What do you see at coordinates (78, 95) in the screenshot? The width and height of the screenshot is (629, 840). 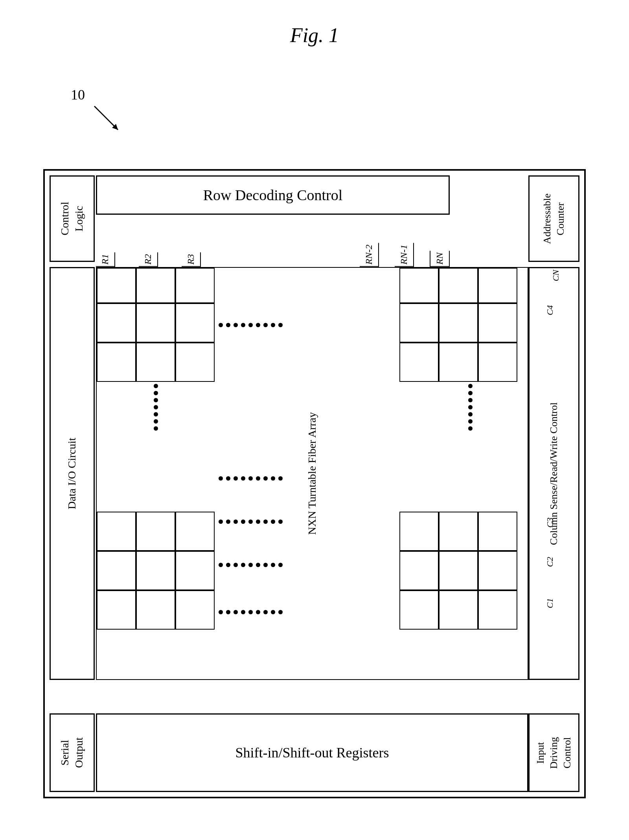 I see `ref-number-10: 10` at bounding box center [78, 95].